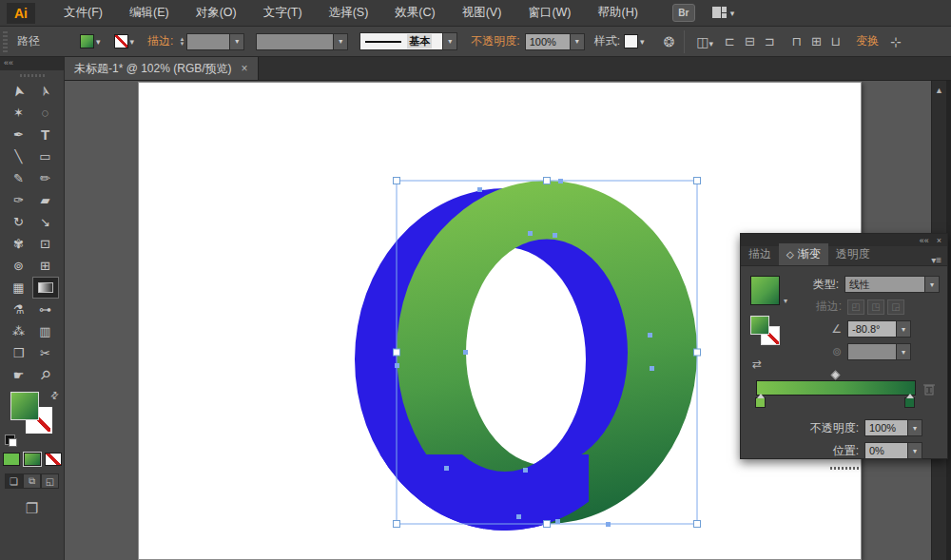  Describe the element at coordinates (349, 13) in the screenshot. I see `menu-select: 选择(S)` at that location.